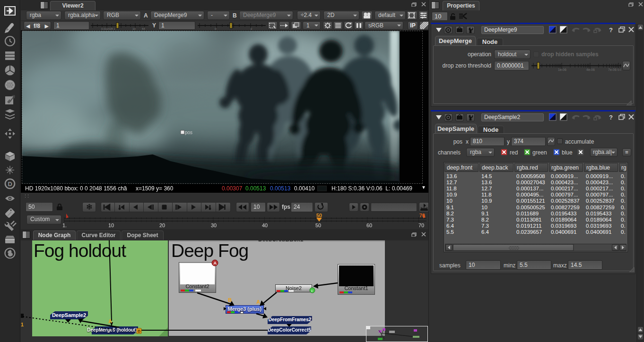 The height and width of the screenshot is (342, 644). I want to click on svg-text: 60, so click(369, 225).